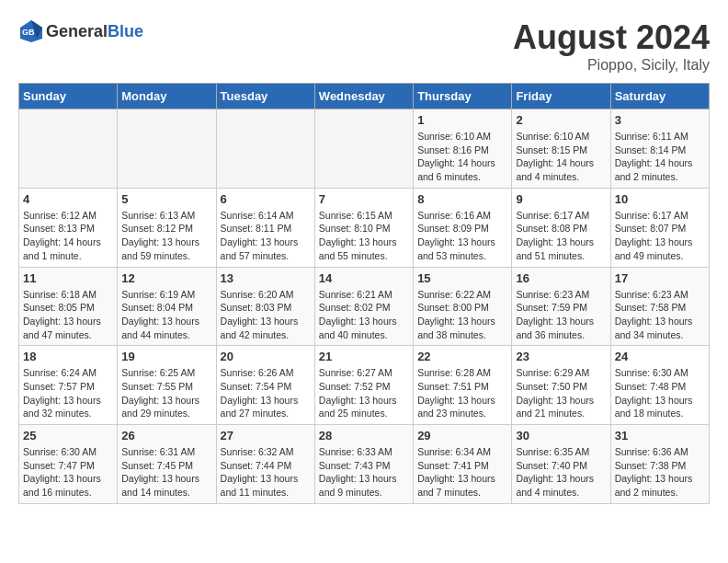  Describe the element at coordinates (462, 315) in the screenshot. I see `day-info: Sunrise: 6:22 AMSunset: 8:00 PMDaylight:…` at that location.